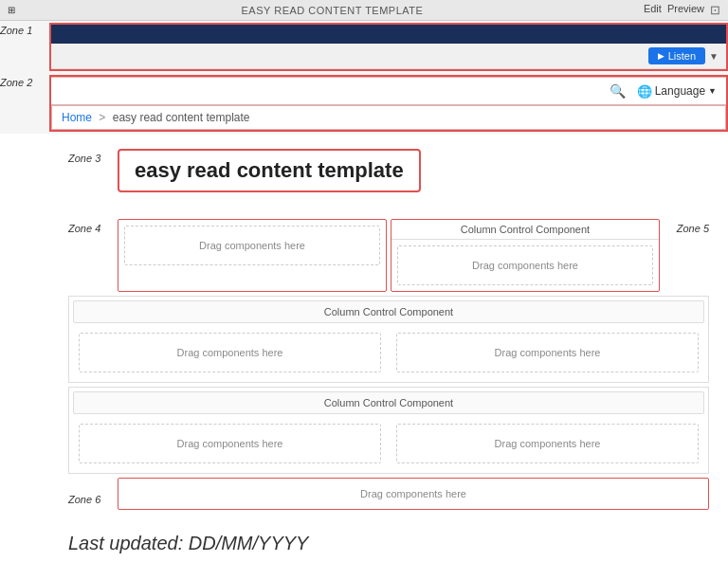 This screenshot has width=728, height=580. I want to click on drag-area-2b: Drag components here, so click(548, 353).